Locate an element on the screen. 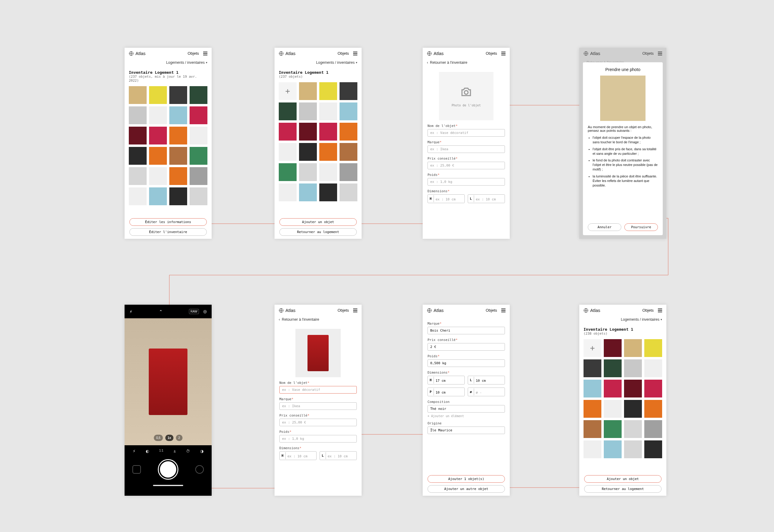 This screenshot has width=774, height=532. gallery-thumbnail is located at coordinates (137, 469).